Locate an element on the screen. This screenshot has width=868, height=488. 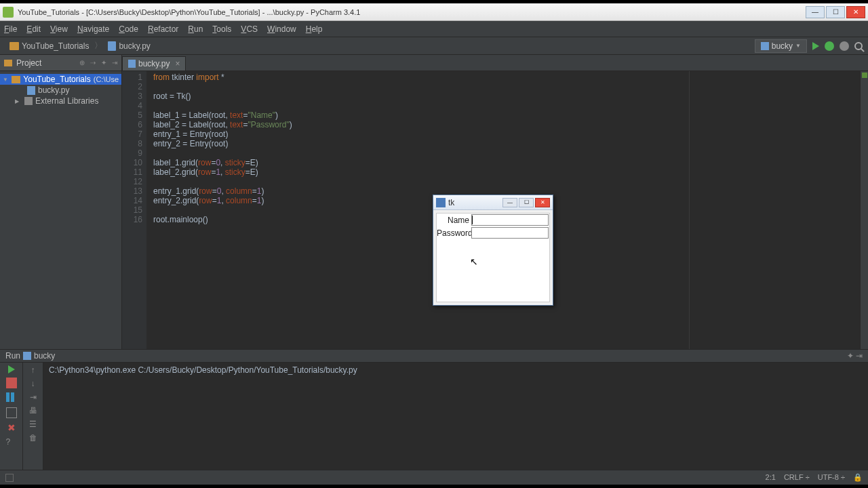
chevron-right-icon: ▶ is located at coordinates (18, 102).